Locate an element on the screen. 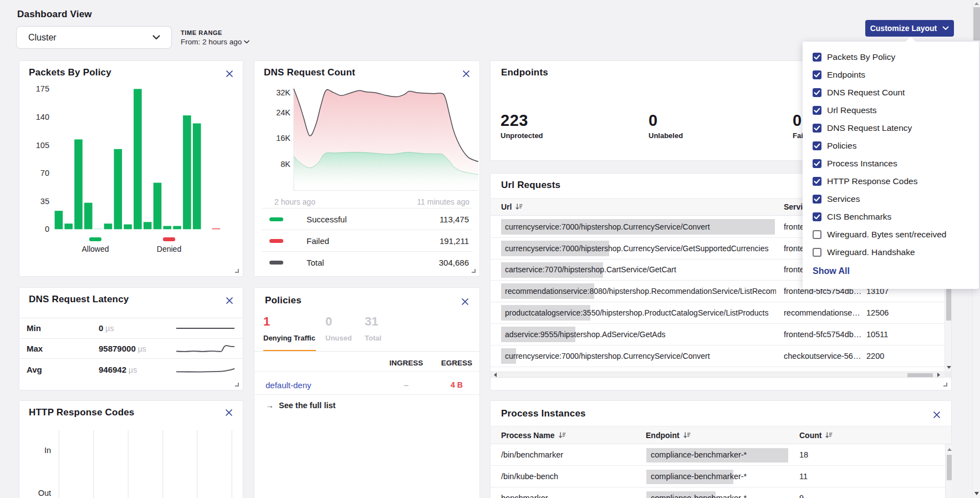 This screenshot has width=980, height=498. column-header-label: Url is located at coordinates (507, 207).